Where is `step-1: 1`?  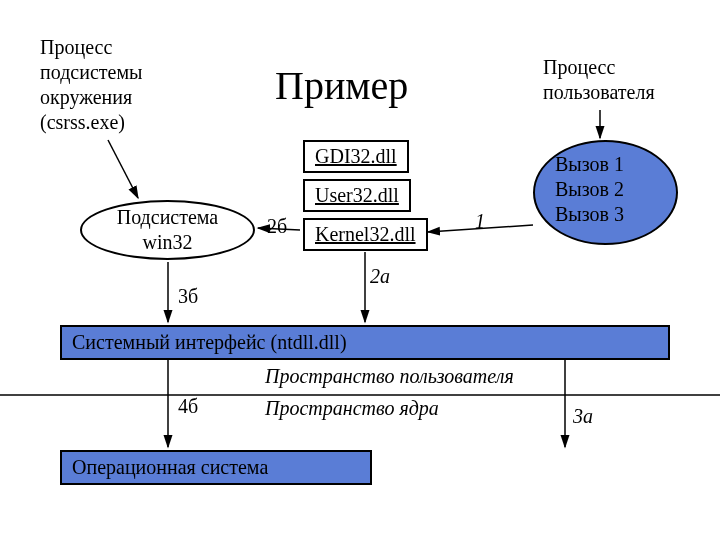 step-1: 1 is located at coordinates (480, 222).